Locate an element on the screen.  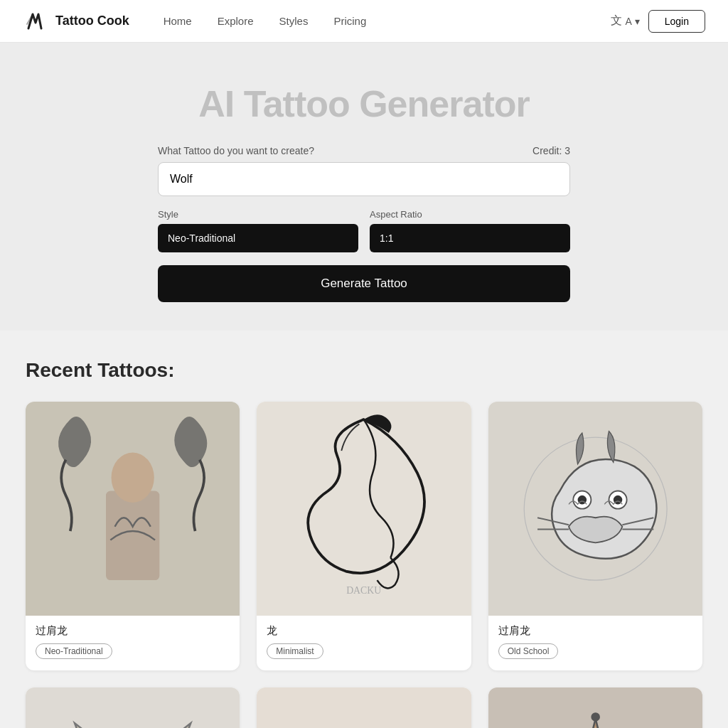
language-button: 文 A ▾ is located at coordinates (625, 21).